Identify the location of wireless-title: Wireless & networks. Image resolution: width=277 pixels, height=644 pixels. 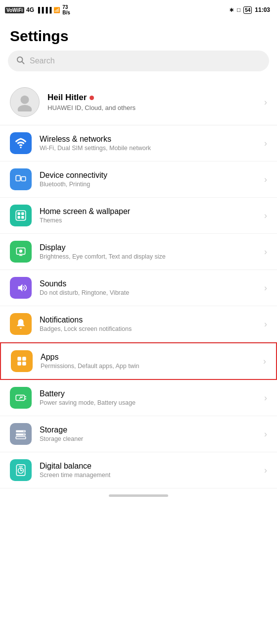
(148, 139).